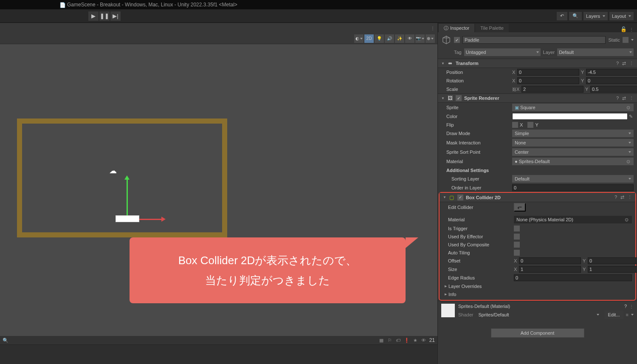 Image resolution: width=637 pixels, height=364 pixels. Describe the element at coordinates (420, 39) in the screenshot. I see `camera-button: 📷` at that location.